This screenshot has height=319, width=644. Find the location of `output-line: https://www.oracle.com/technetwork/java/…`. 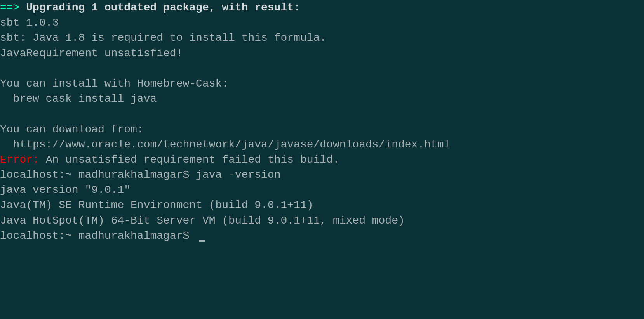

output-line: https://www.oracle.com/technetwork/java/… is located at coordinates (225, 144).